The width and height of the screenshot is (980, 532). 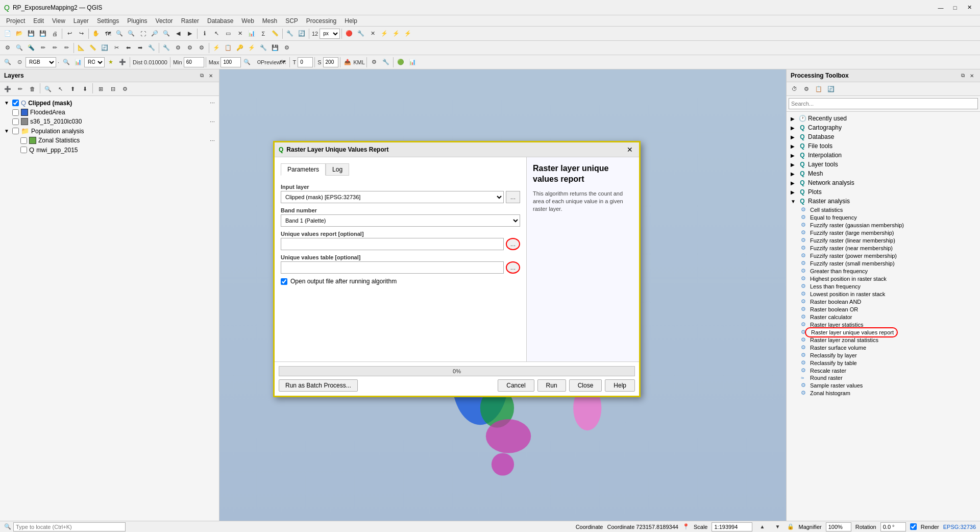 What do you see at coordinates (883, 174) in the screenshot?
I see `tree-item-mesh: ▶ Q Mesh` at bounding box center [883, 174].